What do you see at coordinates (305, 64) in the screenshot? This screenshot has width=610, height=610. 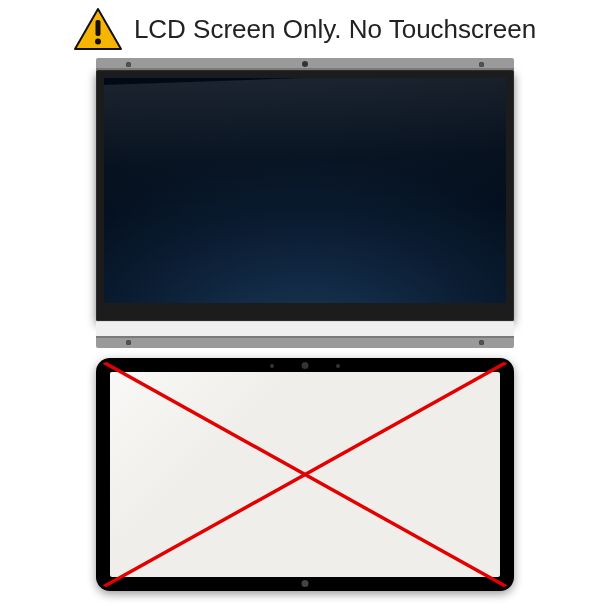 I see `webcam-icon` at bounding box center [305, 64].